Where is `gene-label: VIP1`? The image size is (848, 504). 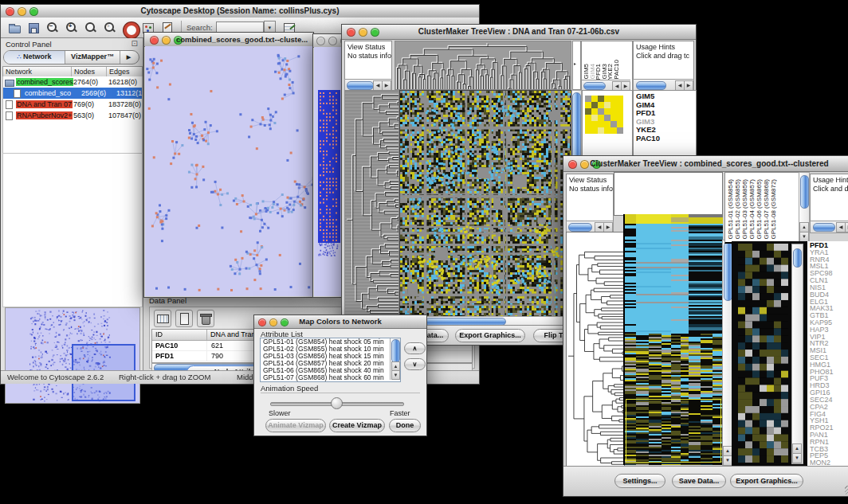
gene-label: VIP1 is located at coordinates (829, 338).